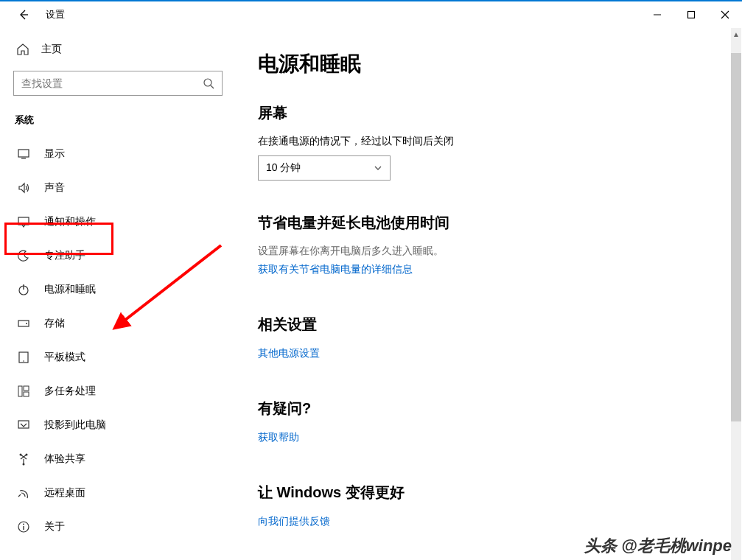  Describe the element at coordinates (55, 188) in the screenshot. I see `sidebar-item-label: 声音` at that location.